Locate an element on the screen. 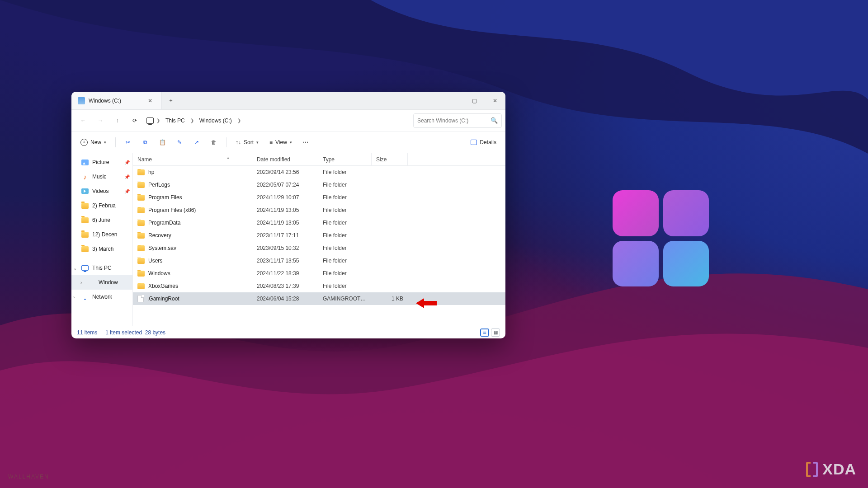 The width and height of the screenshot is (868, 488). sidebar-item-label: Music is located at coordinates (99, 177).